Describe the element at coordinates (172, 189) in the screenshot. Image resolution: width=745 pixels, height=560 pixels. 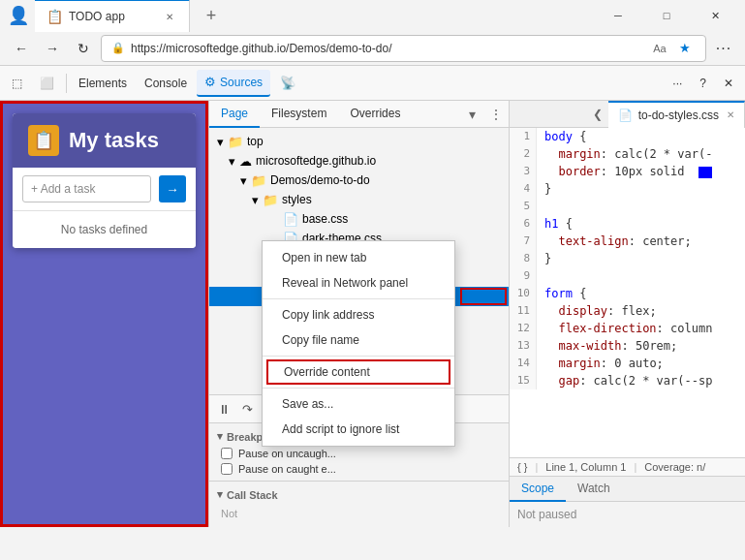
I see `add-task-button: →` at that location.